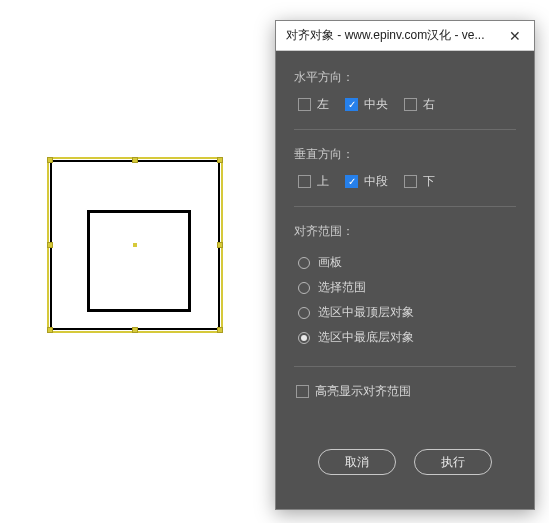 Image resolution: width=549 pixels, height=523 pixels. What do you see at coordinates (405, 392) in the screenshot?
I see `checkbox-highlight: 高亮显示对齐范围` at bounding box center [405, 392].